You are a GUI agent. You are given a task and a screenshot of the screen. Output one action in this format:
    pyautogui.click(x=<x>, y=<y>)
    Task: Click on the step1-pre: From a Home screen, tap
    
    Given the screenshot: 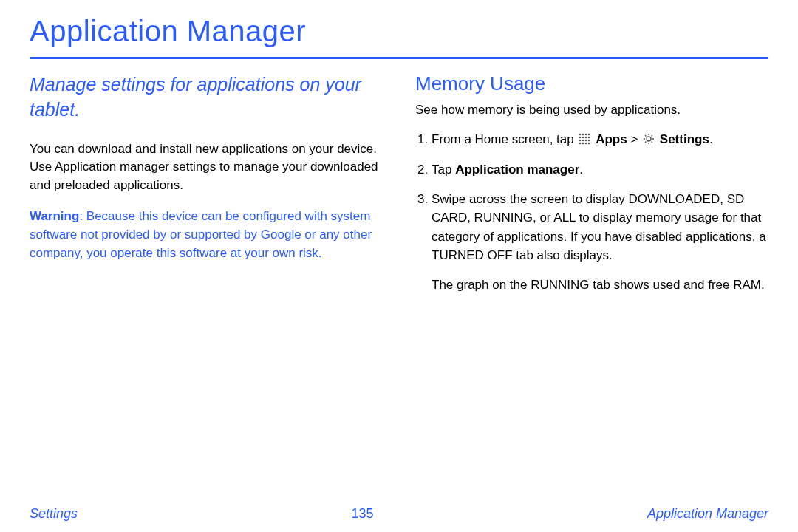 What is the action you would take?
    pyautogui.click(x=504, y=139)
    